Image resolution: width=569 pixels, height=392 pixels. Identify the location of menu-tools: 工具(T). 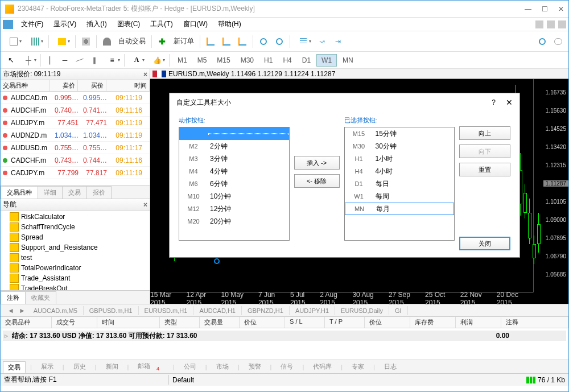
(162, 24).